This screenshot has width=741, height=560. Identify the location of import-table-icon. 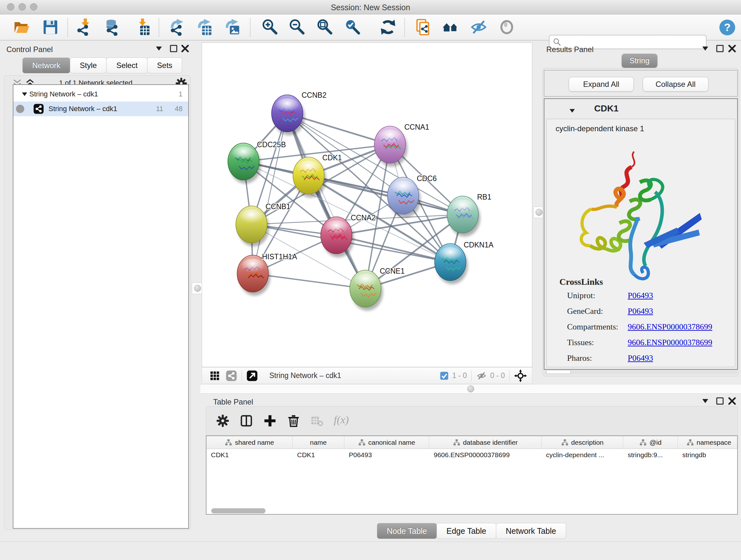
(142, 27).